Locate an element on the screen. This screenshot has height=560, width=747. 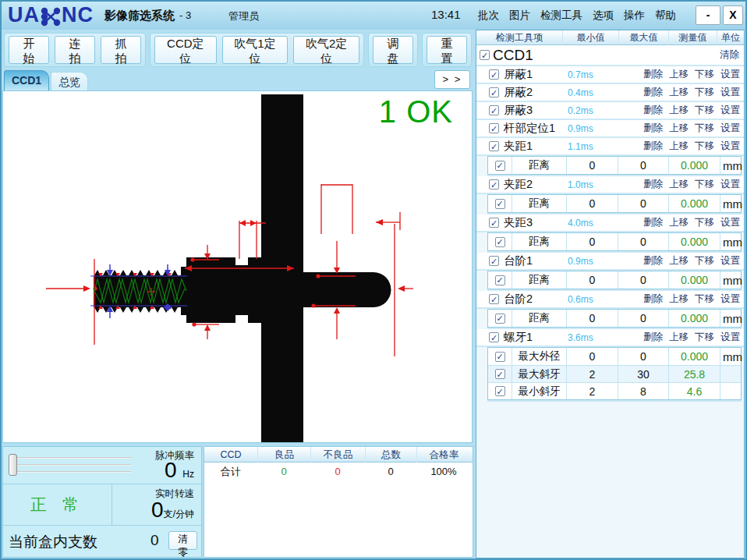
tool-name: 台阶2 is located at coordinates (518, 299).